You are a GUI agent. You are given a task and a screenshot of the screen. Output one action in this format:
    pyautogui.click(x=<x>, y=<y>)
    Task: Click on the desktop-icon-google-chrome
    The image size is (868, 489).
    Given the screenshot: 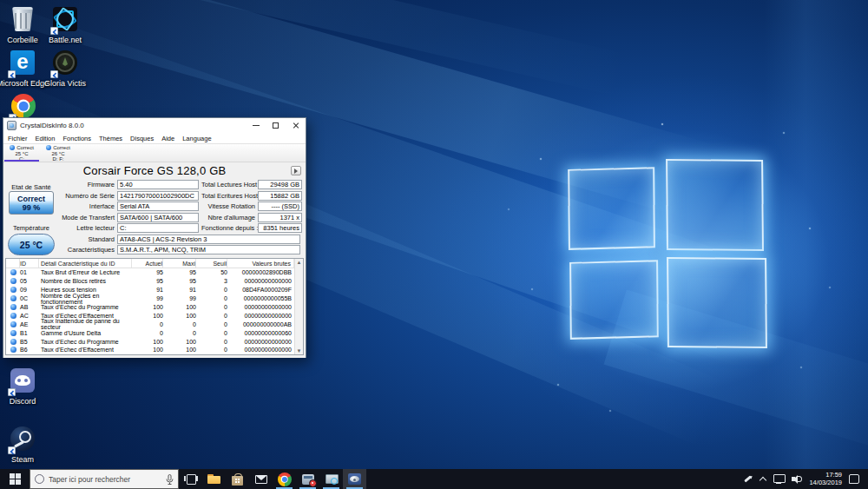 What is the action you would take?
    pyautogui.click(x=25, y=107)
    